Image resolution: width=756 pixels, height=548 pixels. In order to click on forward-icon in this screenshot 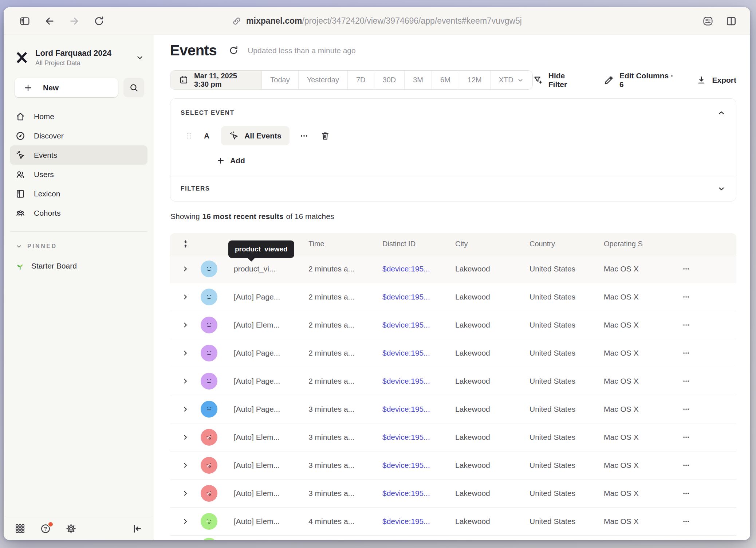, I will do `click(74, 21)`.